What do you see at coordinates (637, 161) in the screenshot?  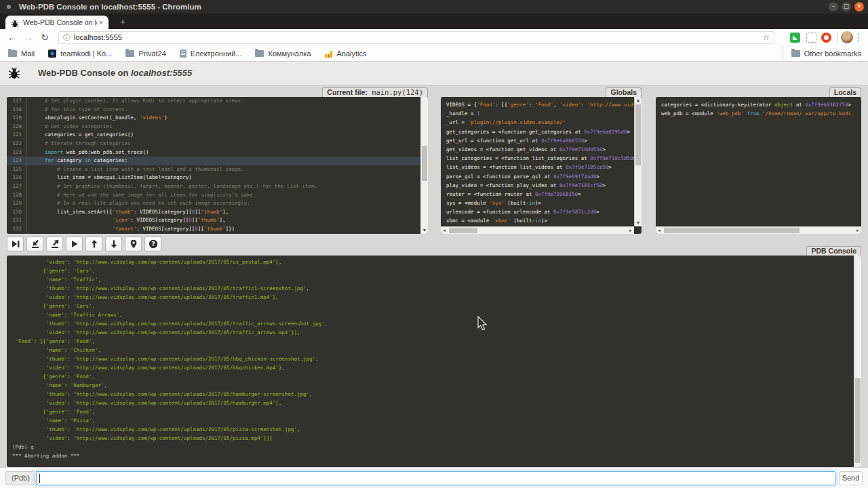 I see `globals-vertical-scrollbar: ▲ ▼` at bounding box center [637, 161].